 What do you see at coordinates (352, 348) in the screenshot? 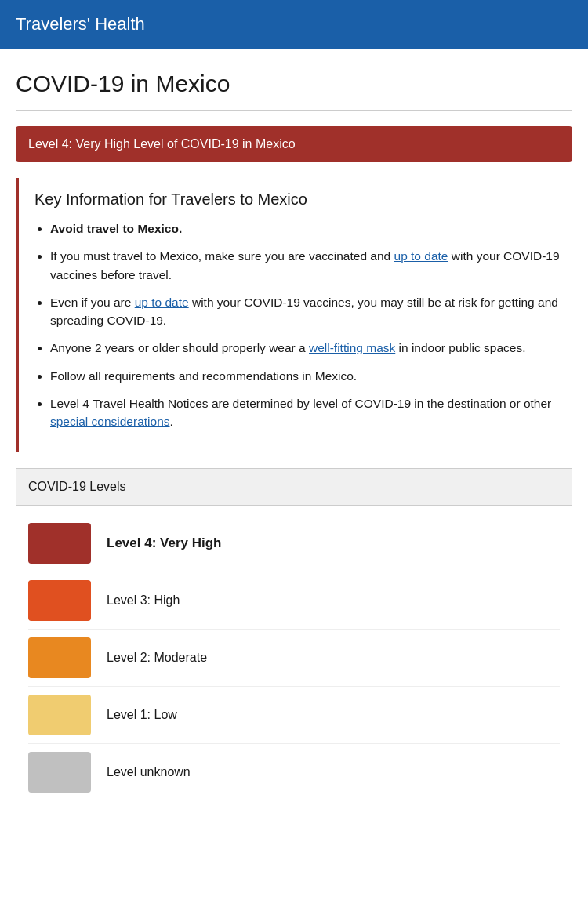
I see `well-fitting-mask-link: well-fitting mask` at bounding box center [352, 348].